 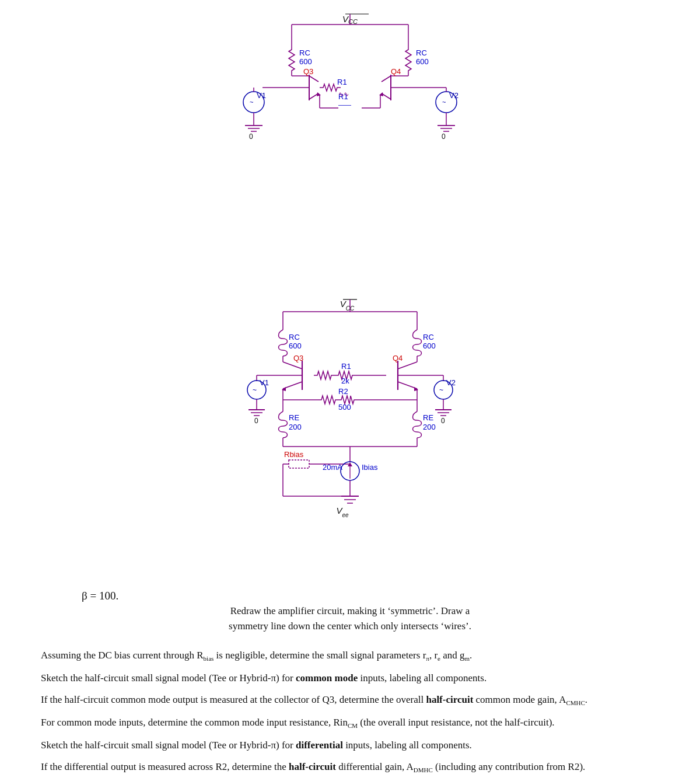 What do you see at coordinates (264, 383) in the screenshot?
I see `v1-text: V1` at bounding box center [264, 383].